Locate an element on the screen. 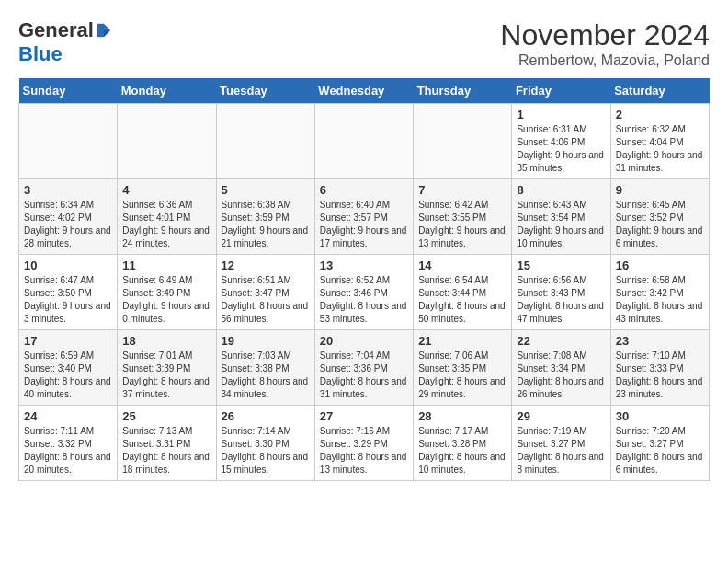  day-info: Sunrise: 7:19 AM Sunset: 3:27 PM Dayligh… is located at coordinates (561, 451).